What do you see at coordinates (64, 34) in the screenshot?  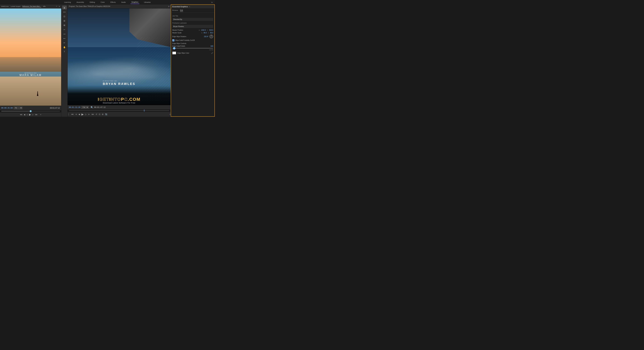 I see `tool-slip: ⊶` at bounding box center [64, 34].